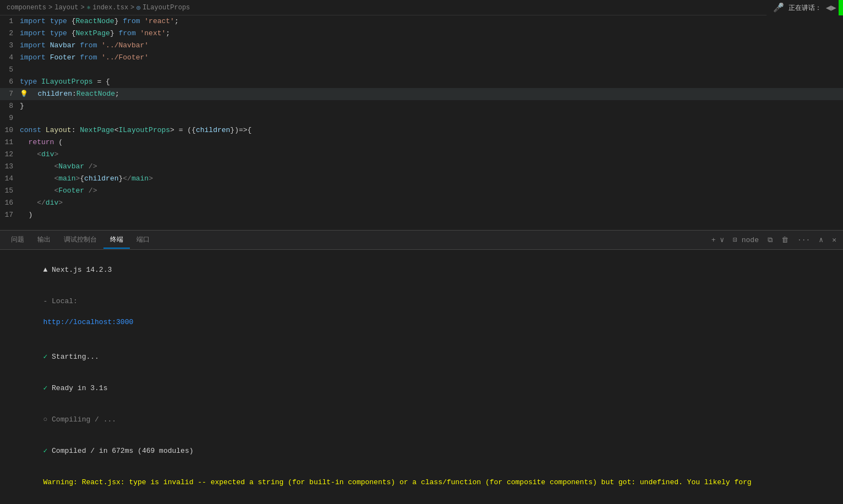 This screenshot has width=843, height=504. Describe the element at coordinates (117, 240) in the screenshot. I see `tab-terminal: 终端` at that location.